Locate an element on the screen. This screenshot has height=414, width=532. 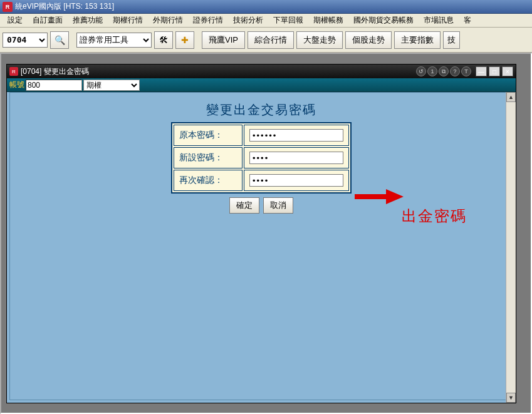
confirm-button: 確定 is located at coordinates (244, 205).